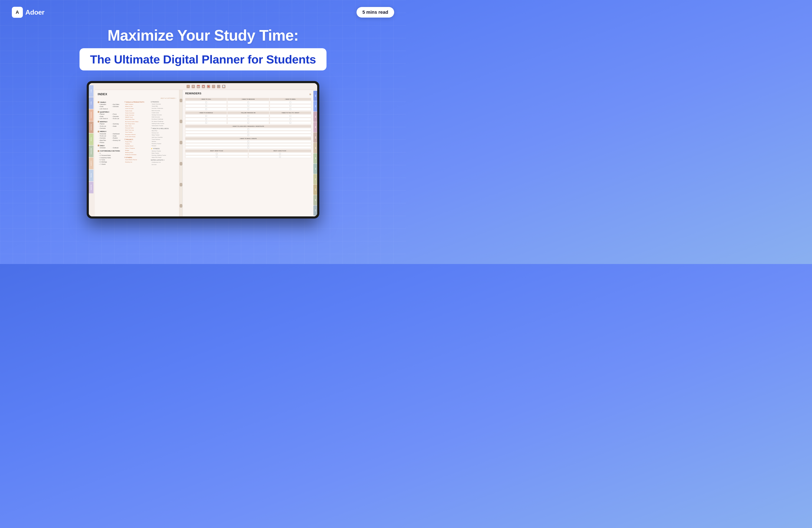 The height and width of the screenshot is (528, 812). Describe the element at coordinates (203, 59) in the screenshot. I see `hero-subtitle-wrapper: The Ultimate Digital Planner for Student…` at that location.